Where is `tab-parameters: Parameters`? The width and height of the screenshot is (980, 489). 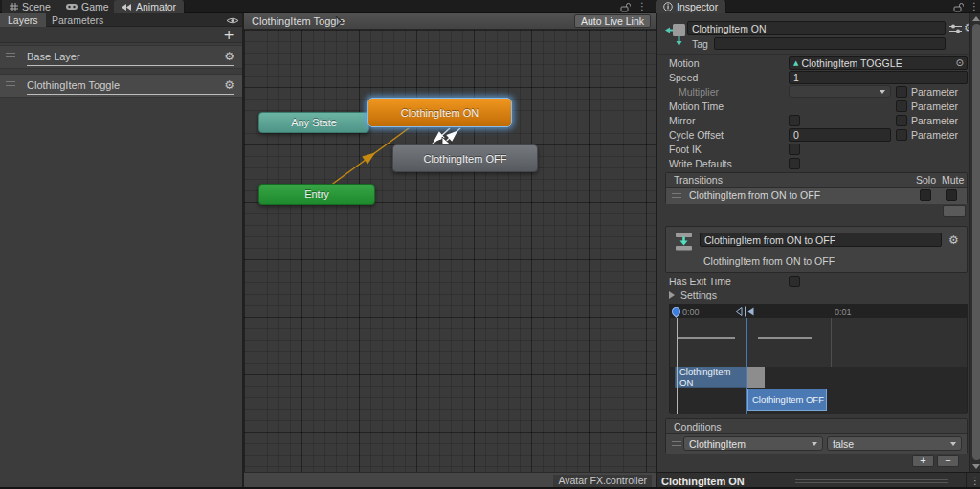 tab-parameters: Parameters is located at coordinates (78, 20).